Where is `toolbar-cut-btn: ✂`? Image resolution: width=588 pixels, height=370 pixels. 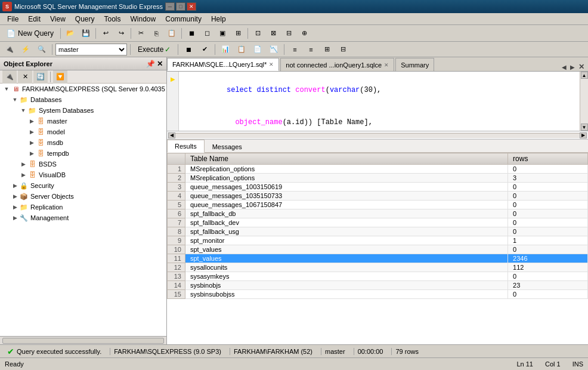
toolbar-cut-btn: ✂ is located at coordinates (141, 33).